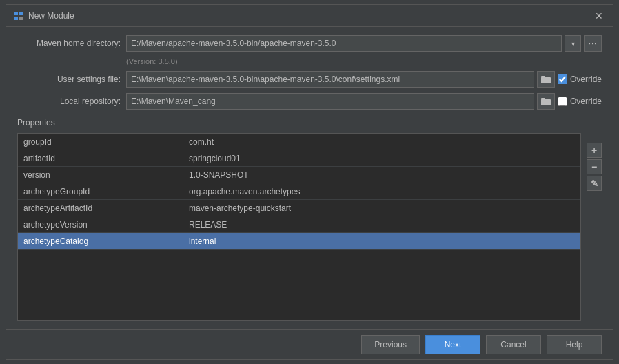 The height and width of the screenshot is (364, 619). What do you see at coordinates (594, 167) in the screenshot?
I see `remove-property-button: −` at bounding box center [594, 167].